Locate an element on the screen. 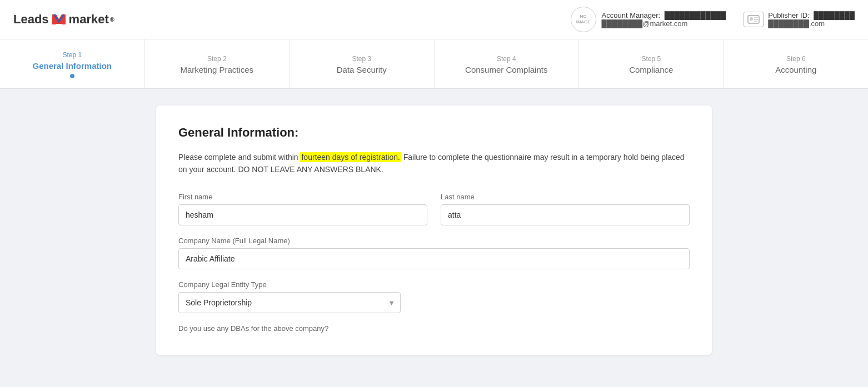 Image resolution: width=868 pixels, height=387 pixels. account-manager-email: ████████@market.com is located at coordinates (664, 23).